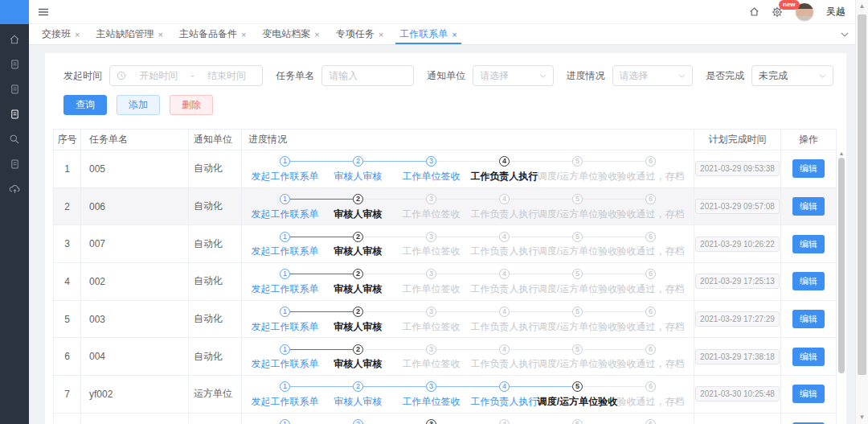 Image resolution: width=868 pixels, height=424 pixels. I want to click on search-button: 查询, so click(85, 105).